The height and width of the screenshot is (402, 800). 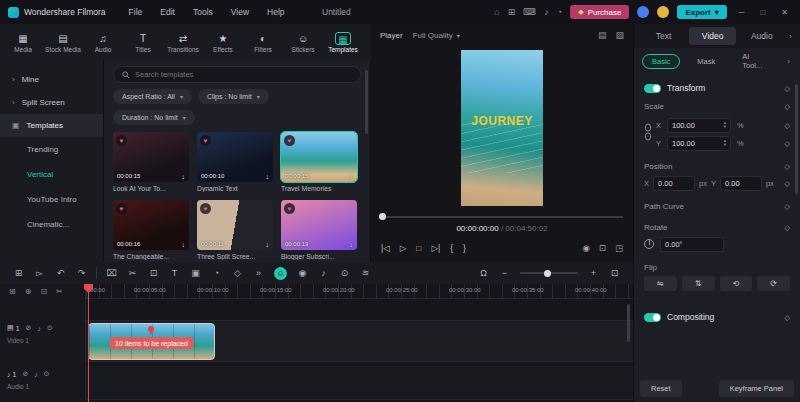 What do you see at coordinates (52, 224) in the screenshot?
I see `sidebar-item-cinematic: Cinematic...` at bounding box center [52, 224].